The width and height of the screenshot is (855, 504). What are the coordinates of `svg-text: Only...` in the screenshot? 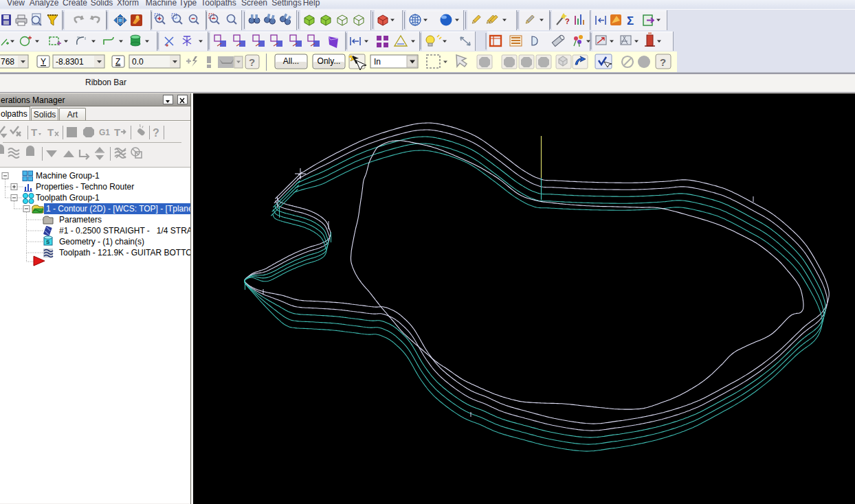 It's located at (329, 61).